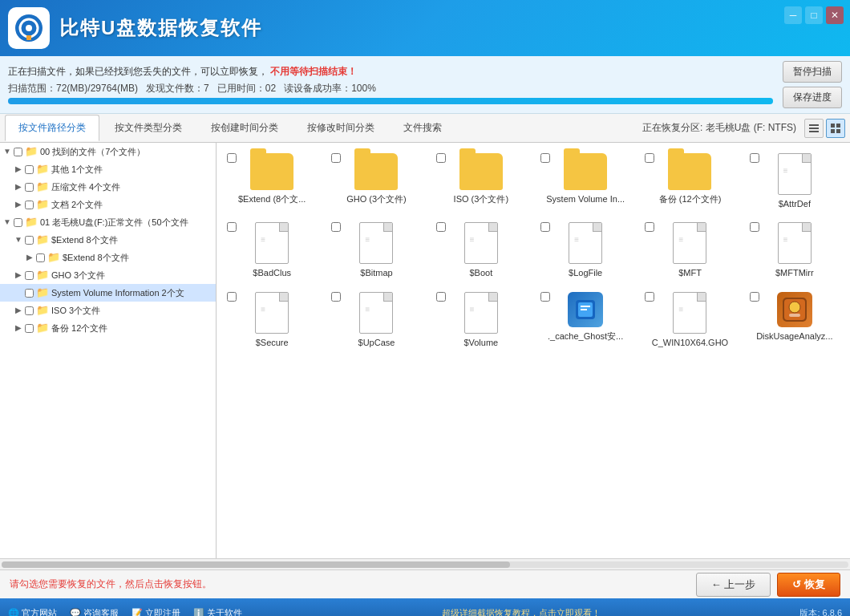  What do you see at coordinates (272, 319) in the screenshot?
I see `file-item-secure: $Secure` at bounding box center [272, 319].